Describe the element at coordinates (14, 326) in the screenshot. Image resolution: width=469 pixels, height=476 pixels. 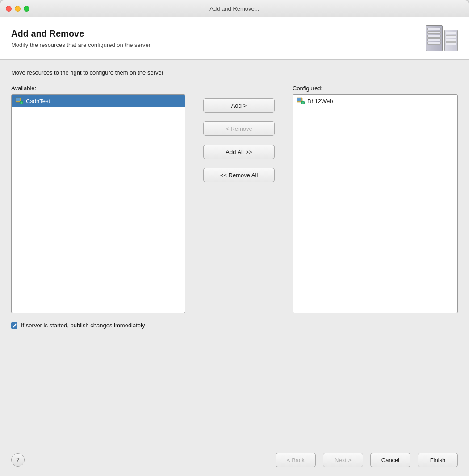
I see `publish-checkbox` at that location.